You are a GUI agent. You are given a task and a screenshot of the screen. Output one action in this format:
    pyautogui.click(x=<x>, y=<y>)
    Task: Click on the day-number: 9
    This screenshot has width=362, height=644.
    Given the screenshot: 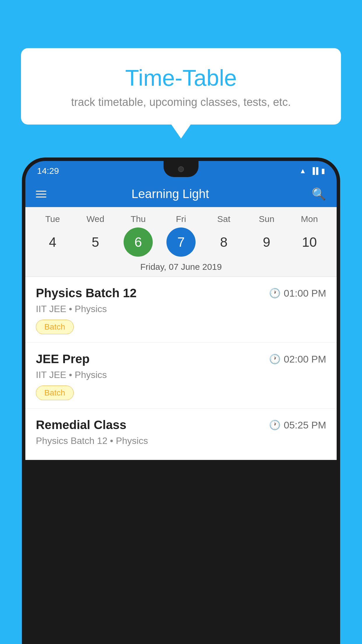 What is the action you would take?
    pyautogui.click(x=267, y=242)
    